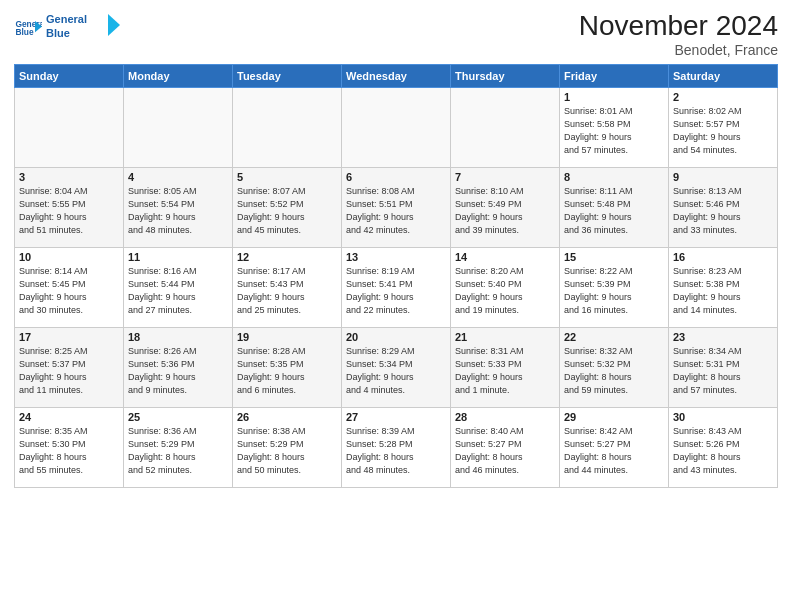 The height and width of the screenshot is (612, 792). What do you see at coordinates (288, 76) in the screenshot?
I see `col-tuesday: Tuesday` at bounding box center [288, 76].